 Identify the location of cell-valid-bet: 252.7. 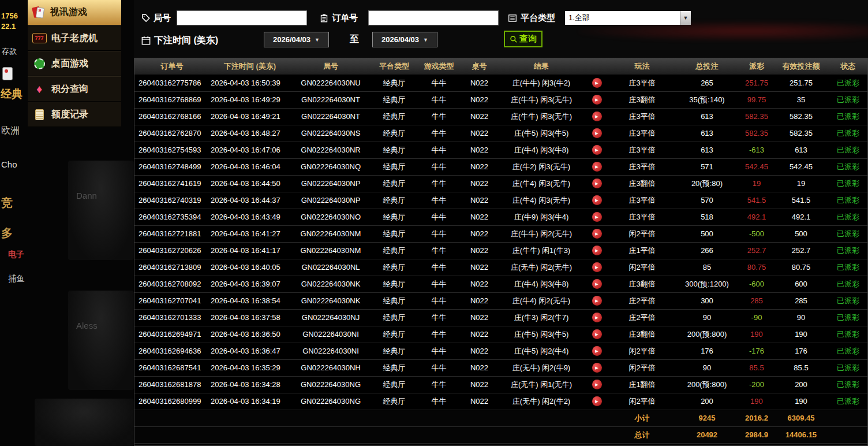
(801, 251).